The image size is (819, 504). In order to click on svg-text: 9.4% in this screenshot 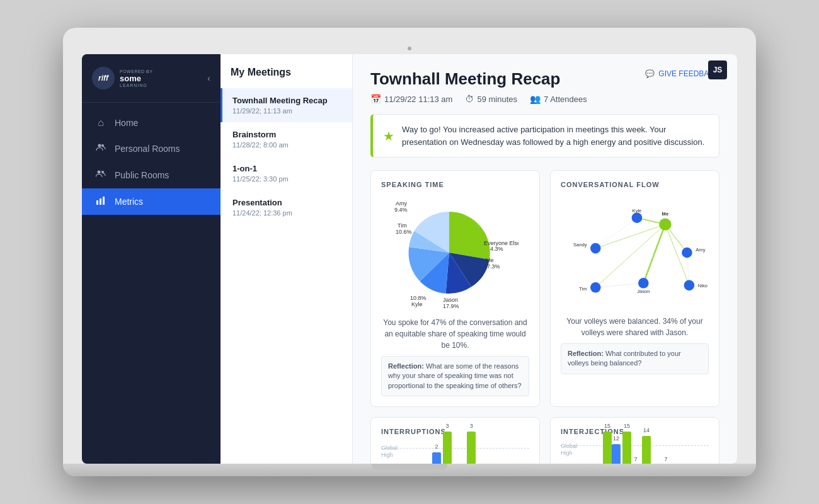, I will do `click(401, 210)`.